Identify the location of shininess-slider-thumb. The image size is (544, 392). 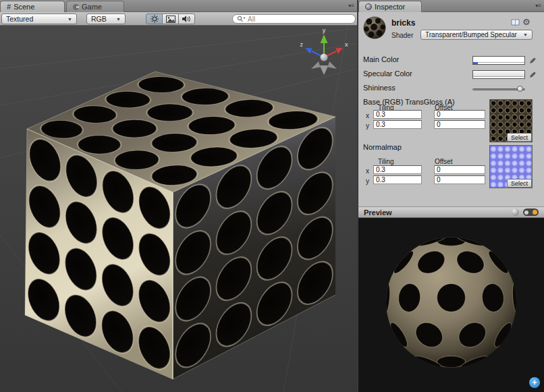
(520, 89).